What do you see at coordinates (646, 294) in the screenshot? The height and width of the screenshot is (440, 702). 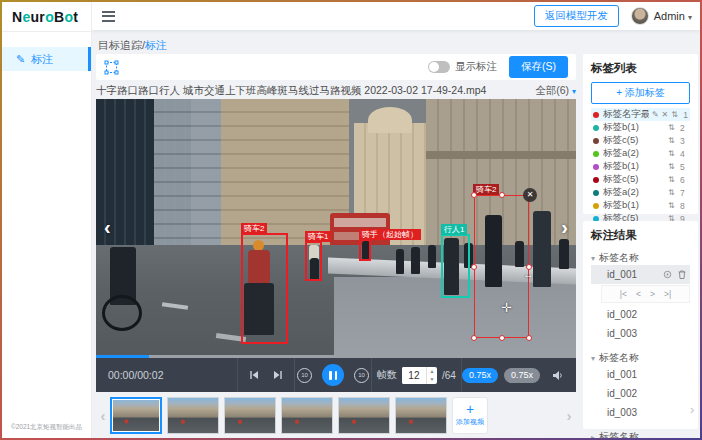 I see `frame-pagination: |< < > >|` at bounding box center [646, 294].